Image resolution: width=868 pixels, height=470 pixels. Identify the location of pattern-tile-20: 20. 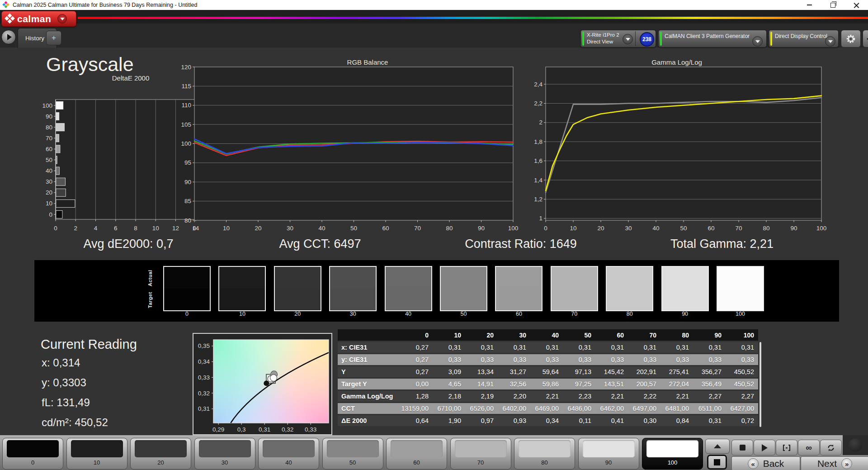
(161, 454).